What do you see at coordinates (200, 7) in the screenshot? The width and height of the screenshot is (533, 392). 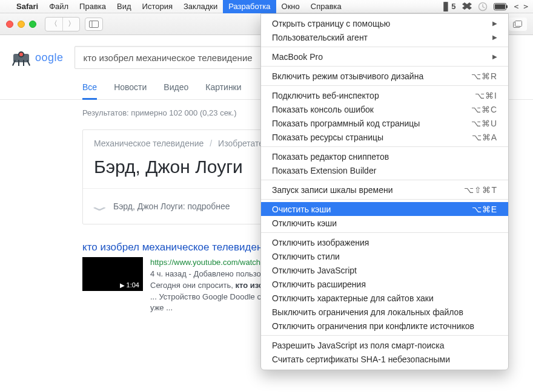 I see `menu-bookmarks: Закладки` at bounding box center [200, 7].